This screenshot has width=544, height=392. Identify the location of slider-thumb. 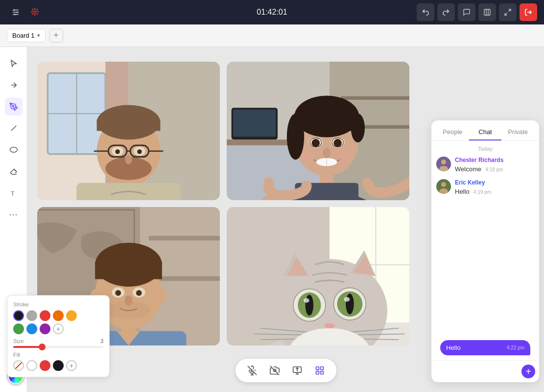
(42, 347).